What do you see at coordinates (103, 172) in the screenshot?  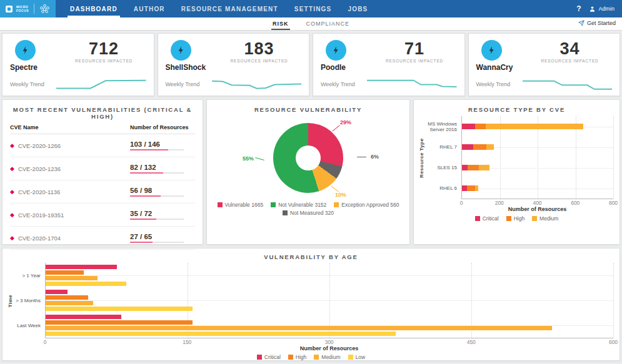 I see `recent-vulnerabilities-panel: MOST RECENT VULNERABILITIES (CRITICAL & …` at bounding box center [103, 172].